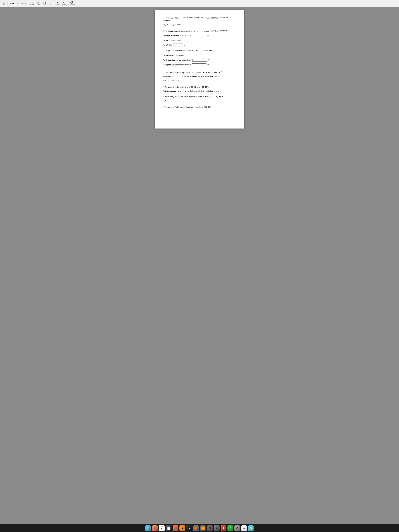 Image resolution: width=399 pixels, height=532 pixels. Describe the element at coordinates (251, 528) in the screenshot. I see `dock-safari-icon: 🧭` at that location.